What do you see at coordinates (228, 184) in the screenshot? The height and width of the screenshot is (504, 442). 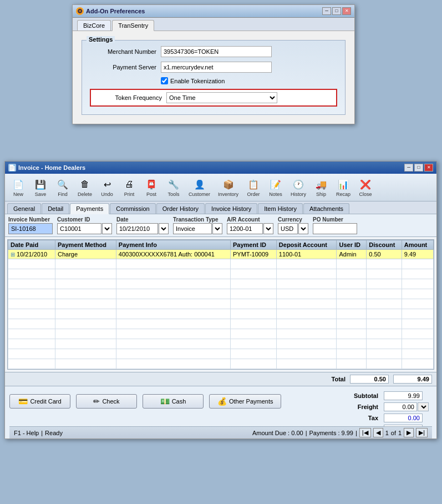 I see `inventory-icon: 📦` at bounding box center [228, 184].